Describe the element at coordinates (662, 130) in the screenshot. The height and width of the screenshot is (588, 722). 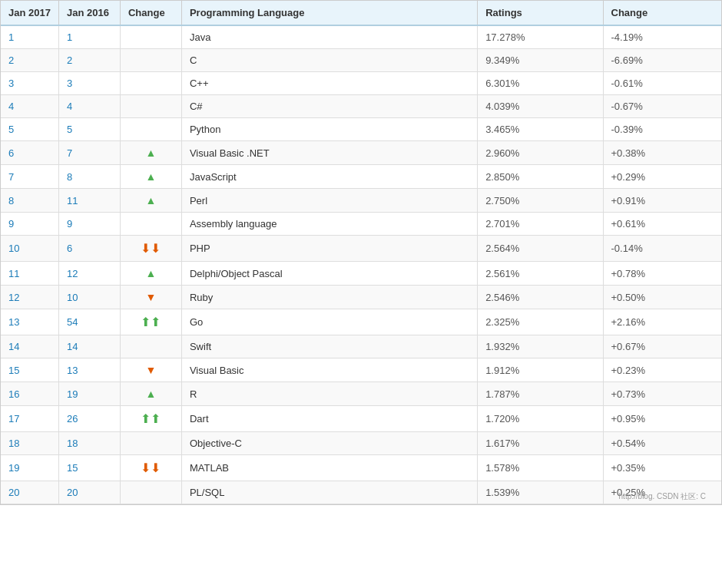
I see `cell-change-value: -0.39%` at that location.